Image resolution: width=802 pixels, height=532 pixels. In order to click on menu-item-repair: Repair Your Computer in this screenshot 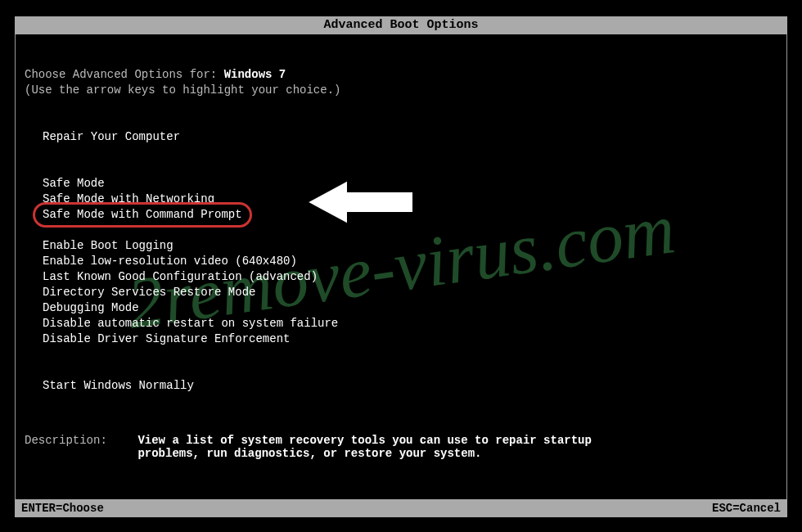, I will do `click(410, 138)`.